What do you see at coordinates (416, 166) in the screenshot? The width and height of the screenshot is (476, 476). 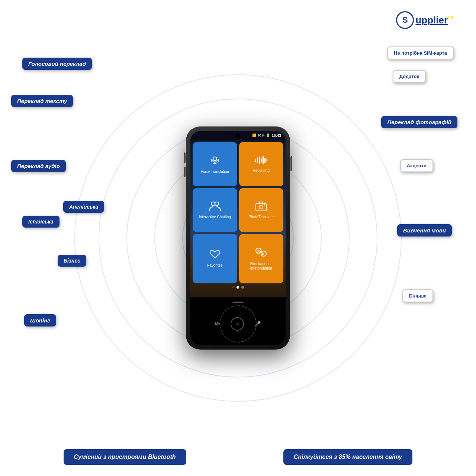 I see `accents-label: Акценти` at bounding box center [416, 166].